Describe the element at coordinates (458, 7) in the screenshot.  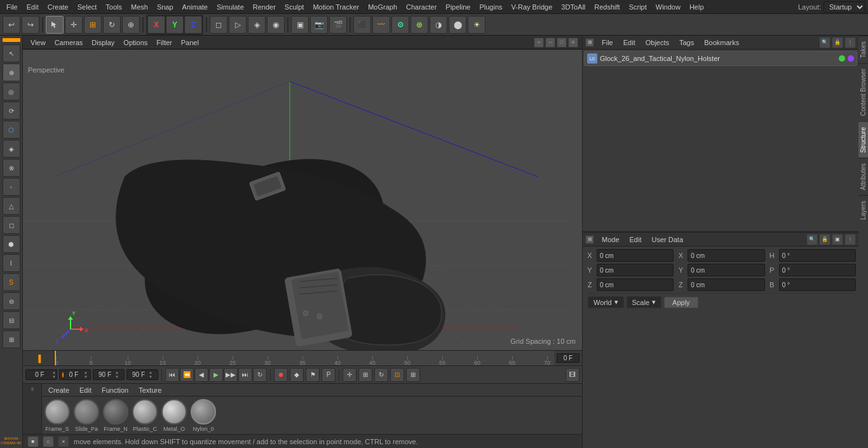
I see `menu-pipeline: Pipeline` at that location.